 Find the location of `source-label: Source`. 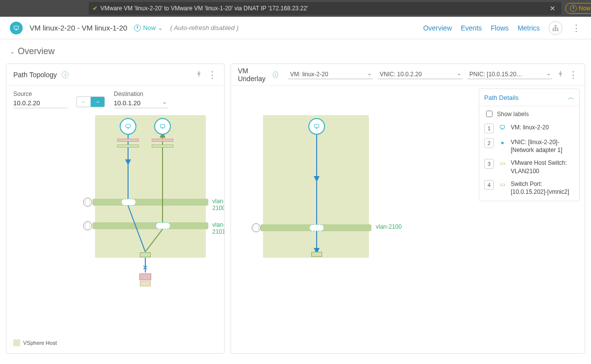

source-label: Source is located at coordinates (40, 94).